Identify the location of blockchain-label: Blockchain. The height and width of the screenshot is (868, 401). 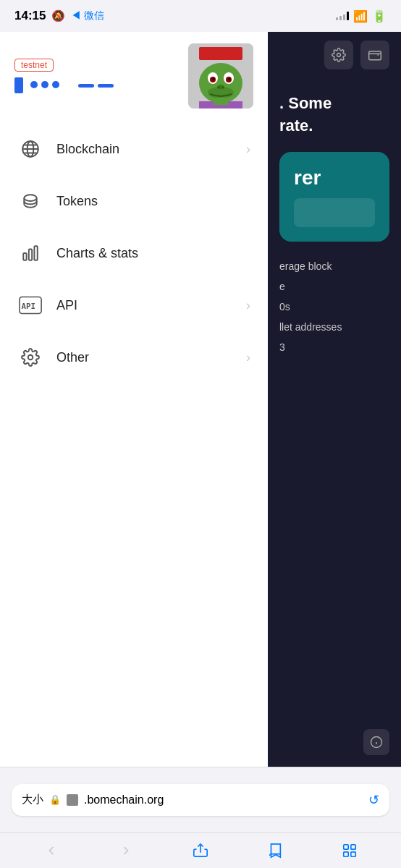
(151, 149).